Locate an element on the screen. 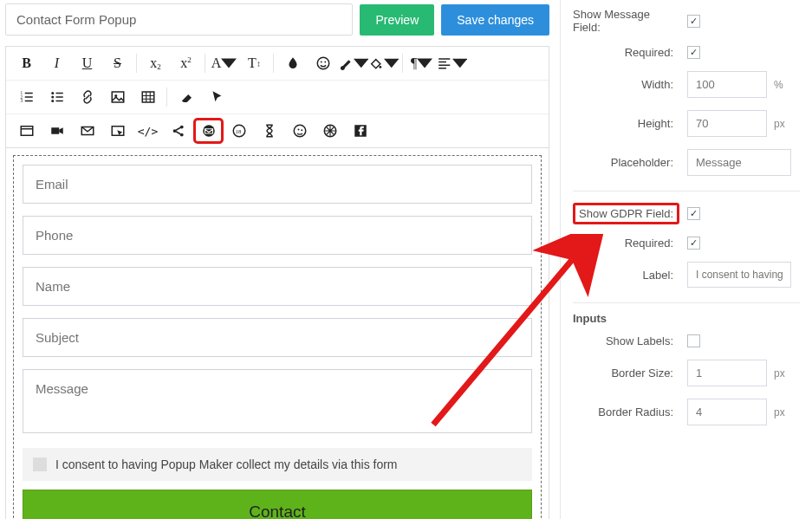 The height and width of the screenshot is (519, 812). unit-px: px is located at coordinates (780, 124).